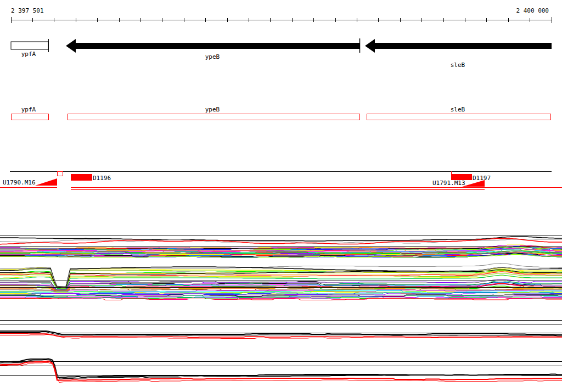 Image resolution: width=562 pixels, height=392 pixels. Describe the element at coordinates (281, 15) in the screenshot. I see `coordinate-ruler: 2 397 5012 400 000` at that location.